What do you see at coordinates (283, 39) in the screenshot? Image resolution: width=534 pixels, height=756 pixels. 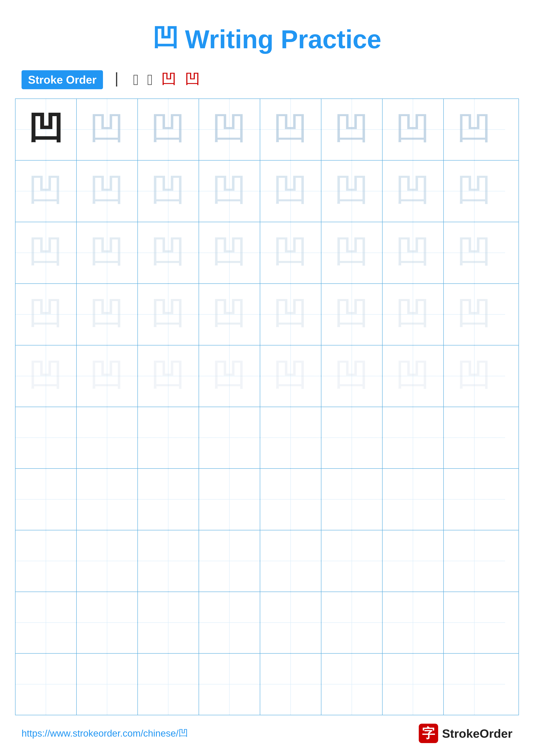 I see `title-text: Writing Practice` at bounding box center [283, 39].